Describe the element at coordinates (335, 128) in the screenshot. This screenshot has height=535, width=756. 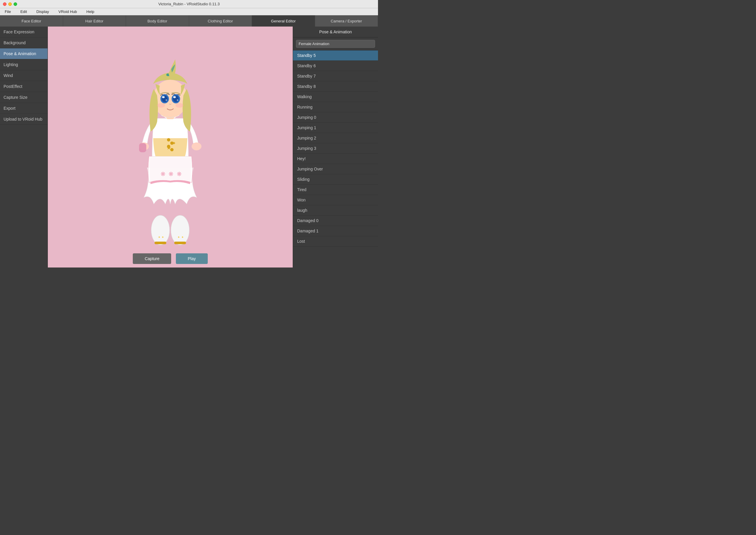
I see `anim-item-jumping1: Jumping 1` at that location.